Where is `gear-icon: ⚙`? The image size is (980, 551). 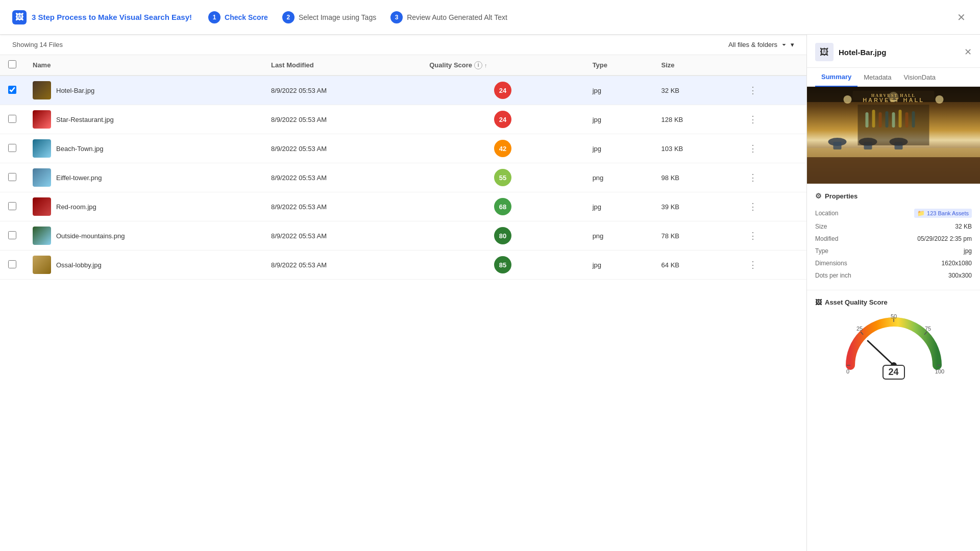 gear-icon: ⚙ is located at coordinates (819, 196).